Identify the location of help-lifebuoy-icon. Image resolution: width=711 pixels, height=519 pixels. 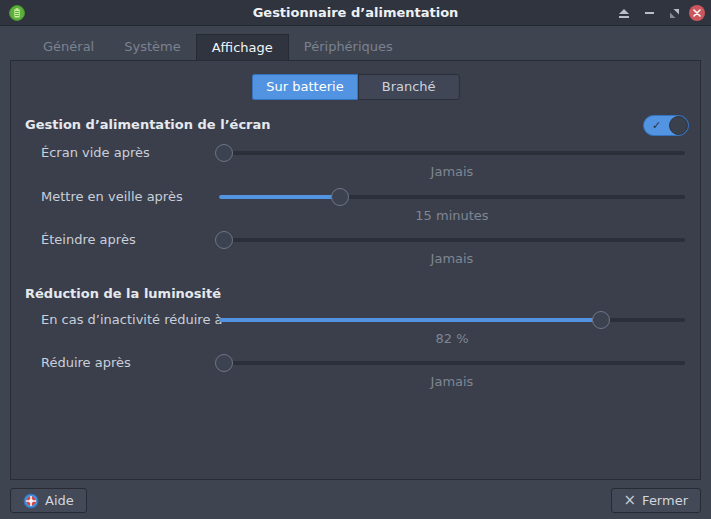
(31, 501).